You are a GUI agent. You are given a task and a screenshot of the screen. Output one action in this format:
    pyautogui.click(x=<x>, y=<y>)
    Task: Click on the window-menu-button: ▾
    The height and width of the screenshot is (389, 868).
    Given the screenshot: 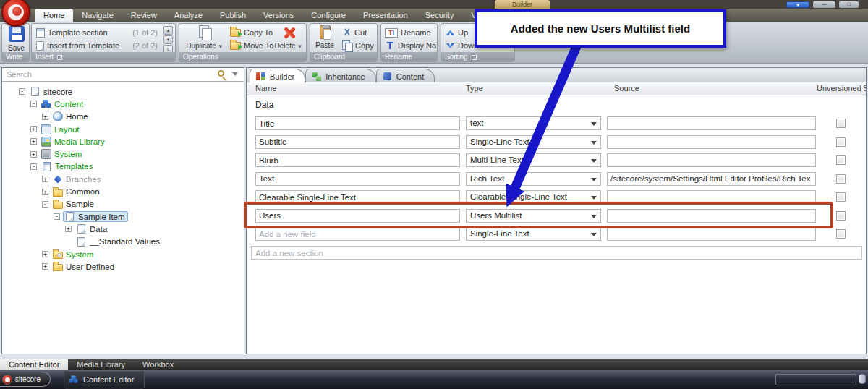 What is the action you would take?
    pyautogui.click(x=798, y=4)
    